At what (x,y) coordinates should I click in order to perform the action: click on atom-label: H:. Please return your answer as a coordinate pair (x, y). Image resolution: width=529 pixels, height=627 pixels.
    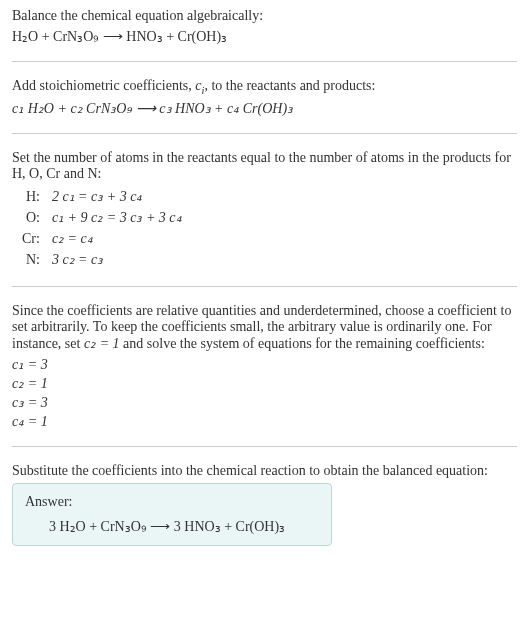
    Looking at the image, I should click on (31, 196).